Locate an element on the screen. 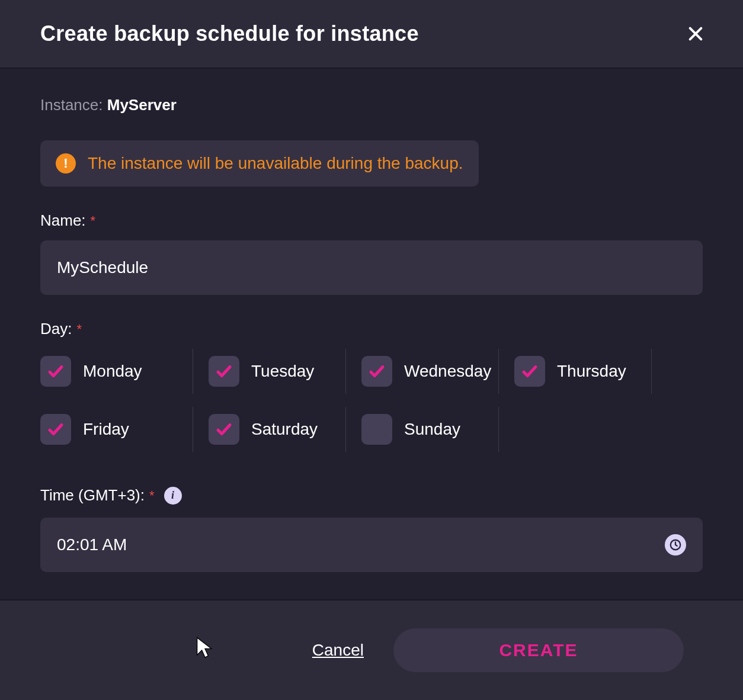 The image size is (743, 700). cancel-button: Cancel is located at coordinates (338, 650).